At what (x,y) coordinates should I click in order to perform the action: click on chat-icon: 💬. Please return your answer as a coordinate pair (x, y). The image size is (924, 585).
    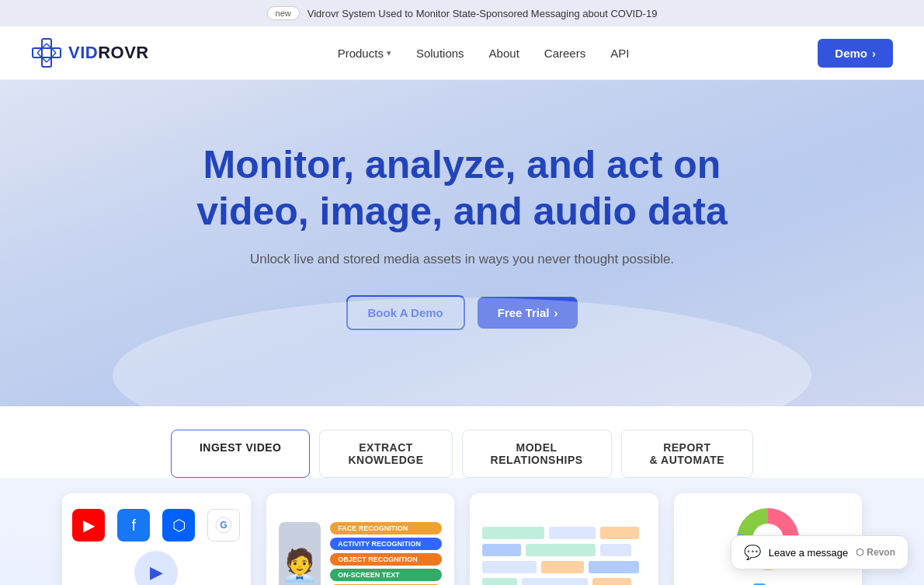
    Looking at the image, I should click on (752, 552).